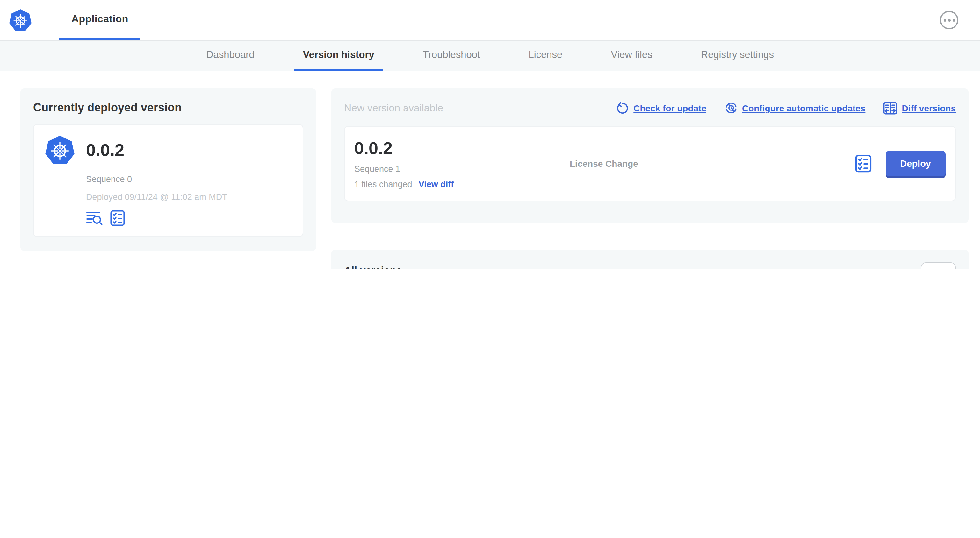  What do you see at coordinates (949, 20) in the screenshot?
I see `more-menu-button` at bounding box center [949, 20].